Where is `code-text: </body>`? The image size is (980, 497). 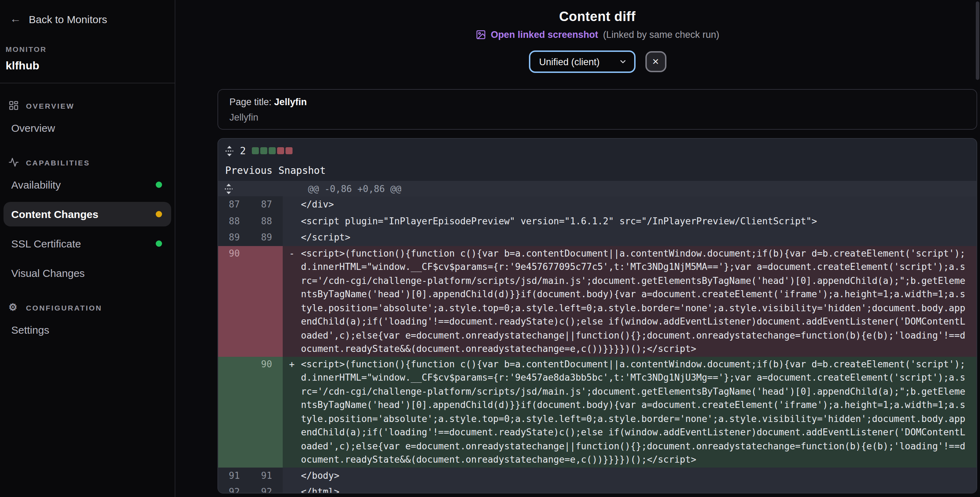 code-text: </body> is located at coordinates (633, 475).